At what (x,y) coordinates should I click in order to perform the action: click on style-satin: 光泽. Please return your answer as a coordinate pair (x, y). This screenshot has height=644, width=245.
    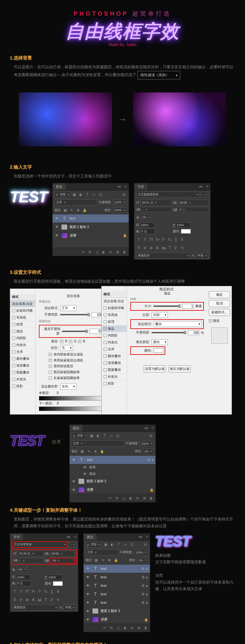
    Looking at the image, I should click on (23, 352).